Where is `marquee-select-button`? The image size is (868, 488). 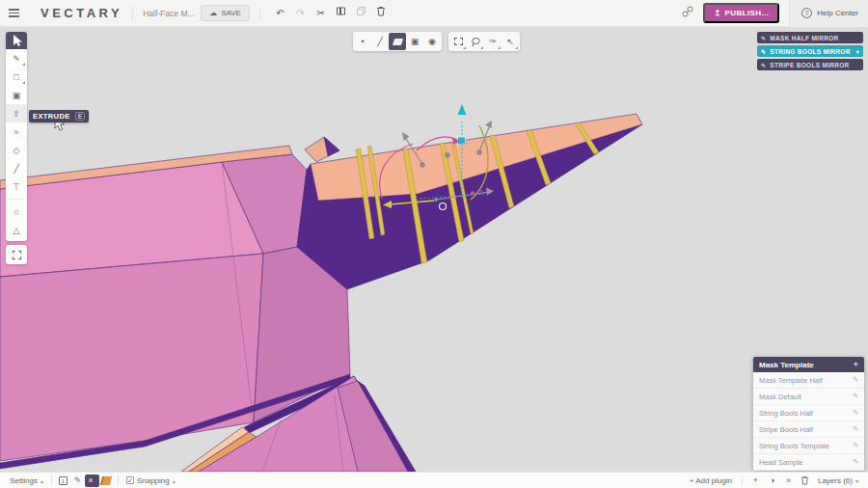 marquee-select-button is located at coordinates (458, 41).